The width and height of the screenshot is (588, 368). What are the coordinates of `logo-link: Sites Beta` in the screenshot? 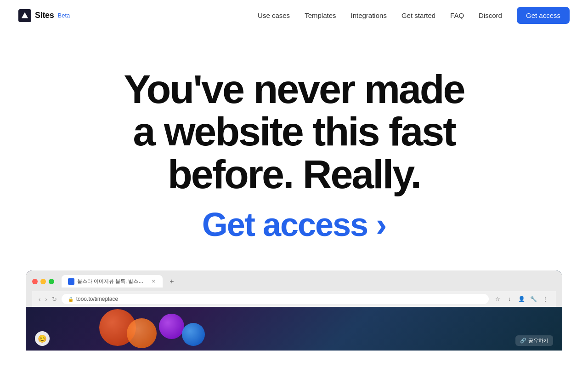 It's located at (44, 16).